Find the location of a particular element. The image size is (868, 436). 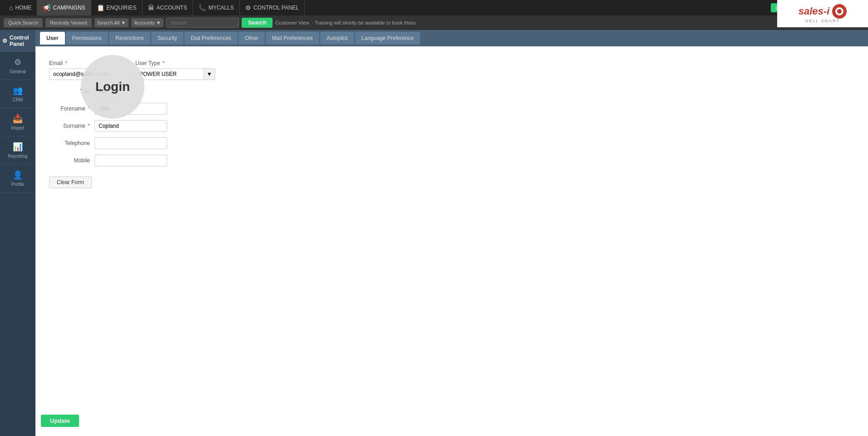

nav-enquiries-label: ENQUIRIES is located at coordinates (122, 8).